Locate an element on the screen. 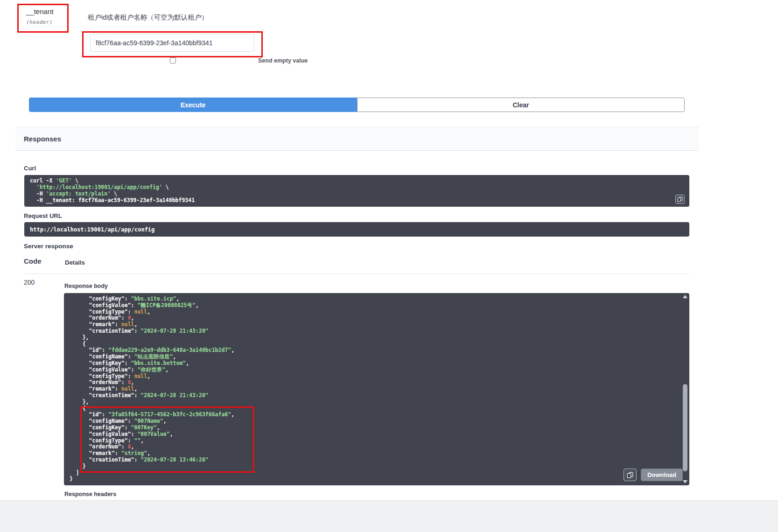  responses-section-header: Responses is located at coordinates (357, 139).